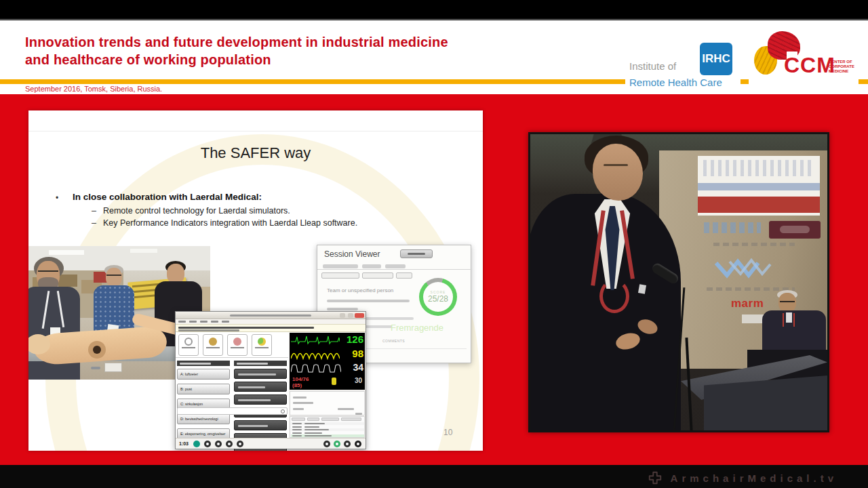  I want to click on conference-title-line2: and healthcare of working population, so click(237, 60).